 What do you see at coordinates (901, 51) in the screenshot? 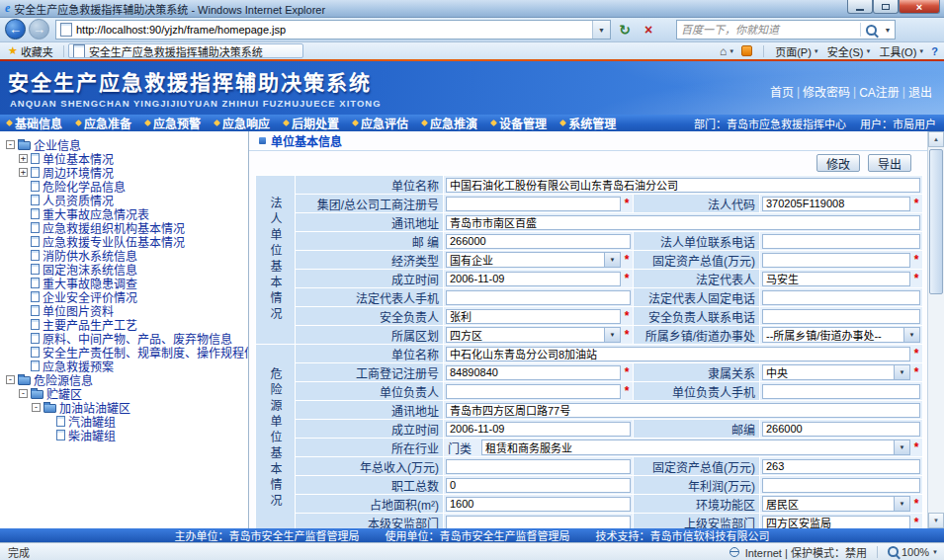
I see `toolbar-command: 工具(O)▼` at bounding box center [901, 51].